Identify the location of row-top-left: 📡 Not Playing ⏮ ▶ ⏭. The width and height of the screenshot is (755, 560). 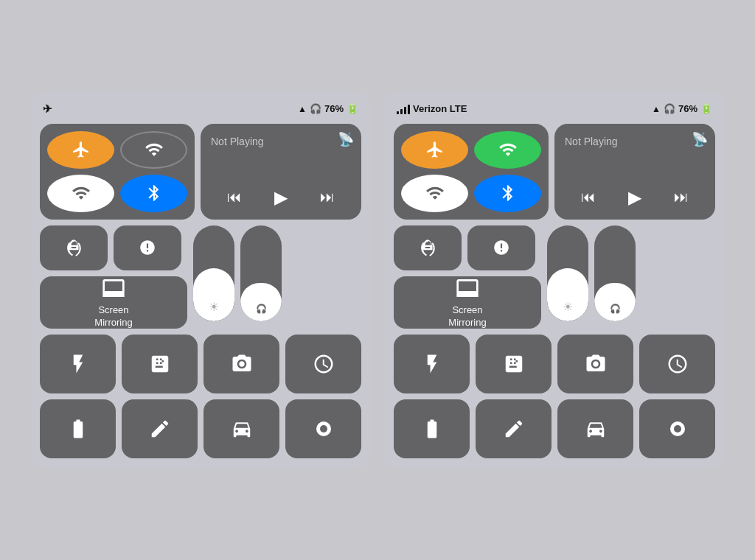
(201, 172).